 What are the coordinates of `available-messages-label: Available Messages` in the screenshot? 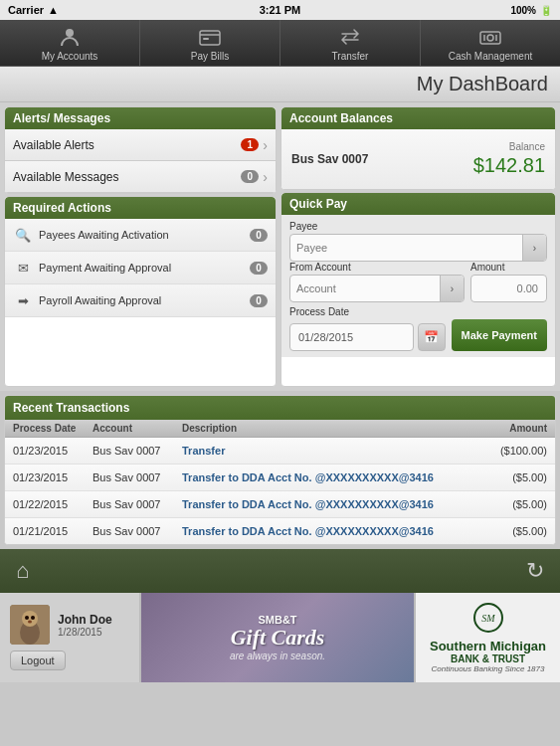 It's located at (127, 177).